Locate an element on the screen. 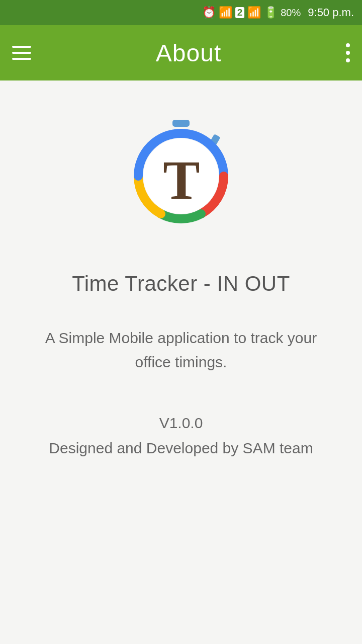  status-bar: ⏰ 📶 2 📶 🔋 80% 9:50 p.m. is located at coordinates (181, 13).